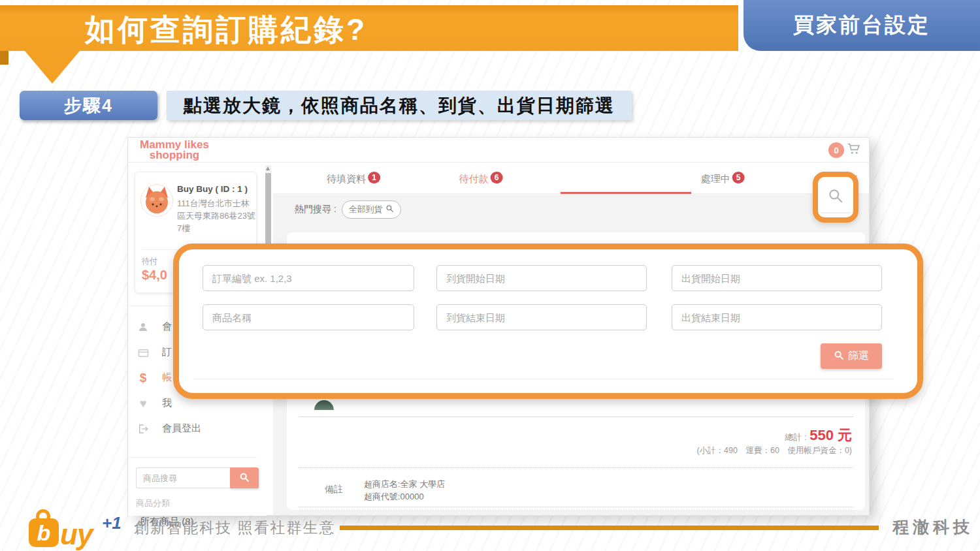 The image size is (980, 551). What do you see at coordinates (112, 524) in the screenshot?
I see `logo-plus-one: +1` at bounding box center [112, 524].